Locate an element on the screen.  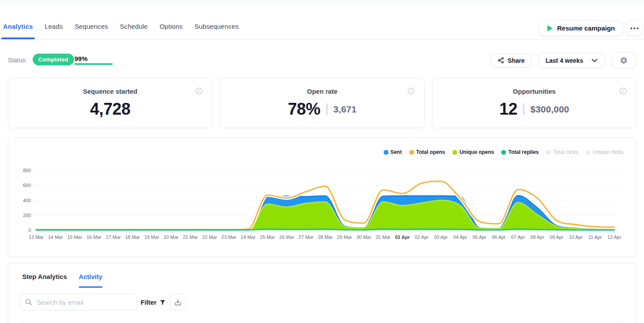
campaign-navbar: Analytics Leads Sequences Schedule Optio… is located at coordinates (322, 22).